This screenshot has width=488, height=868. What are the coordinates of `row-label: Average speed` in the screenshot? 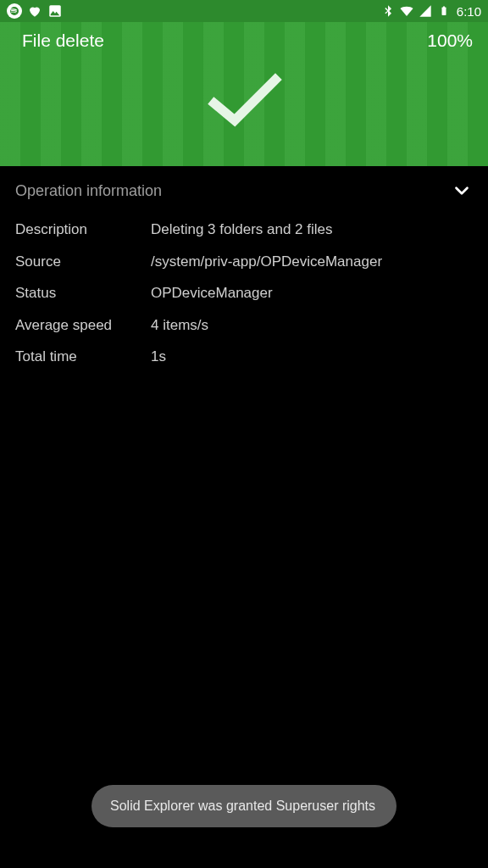 It's located at (83, 326).